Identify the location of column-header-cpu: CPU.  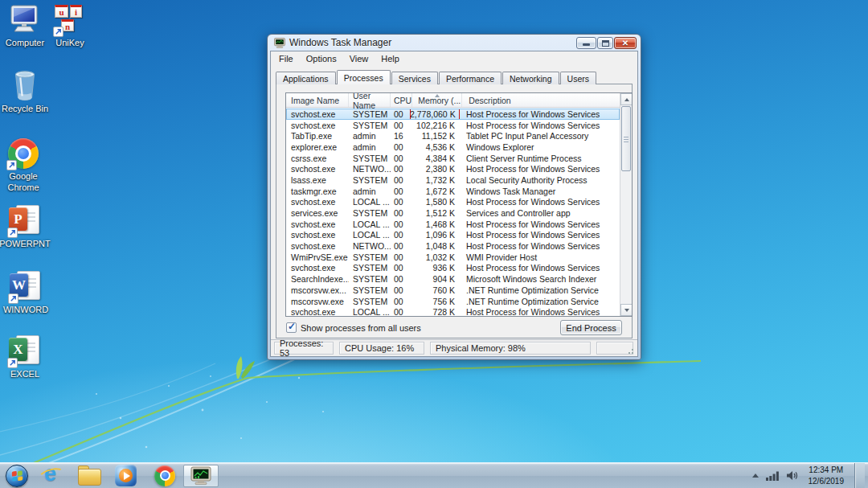
(402, 100).